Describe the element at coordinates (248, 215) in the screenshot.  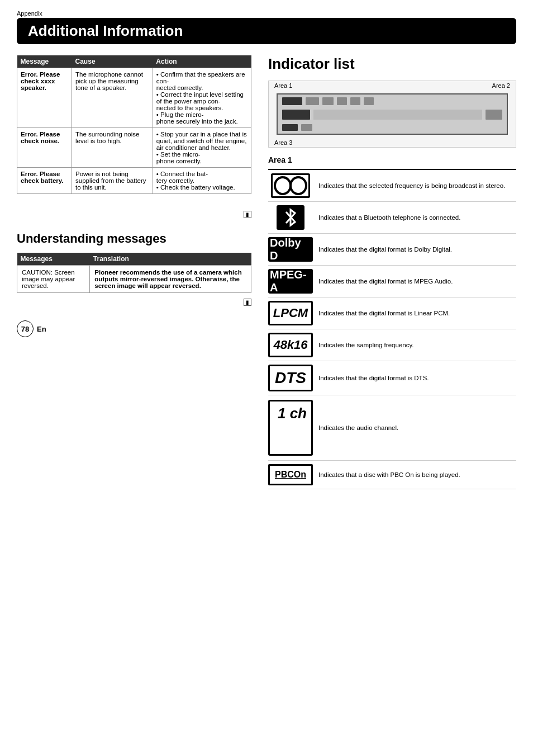
I see `page-indicator-1: ▮` at that location.